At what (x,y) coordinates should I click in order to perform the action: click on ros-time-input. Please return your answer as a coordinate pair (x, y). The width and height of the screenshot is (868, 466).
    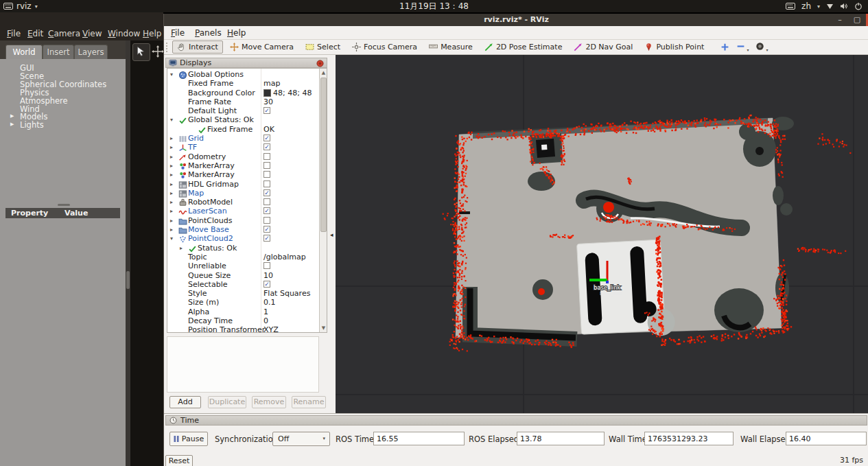
    Looking at the image, I should click on (419, 439).